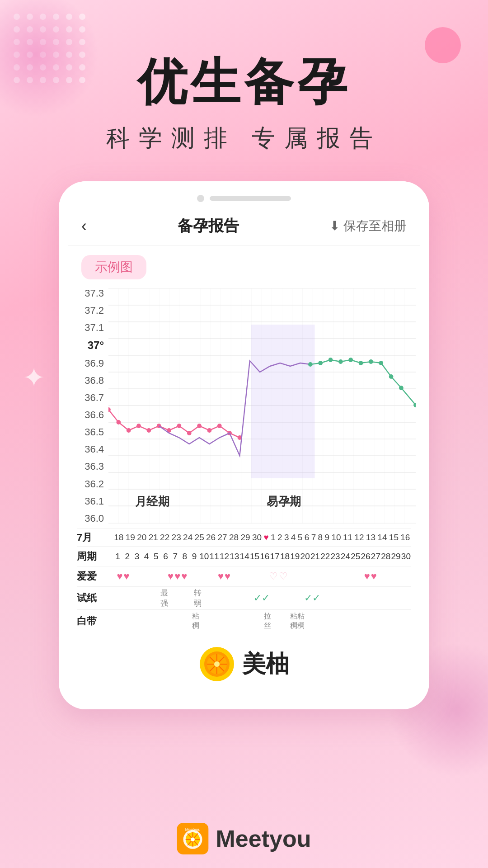 This screenshot has width=488, height=868. Describe the element at coordinates (405, 538) in the screenshot. I see `date-16: 16` at that location.